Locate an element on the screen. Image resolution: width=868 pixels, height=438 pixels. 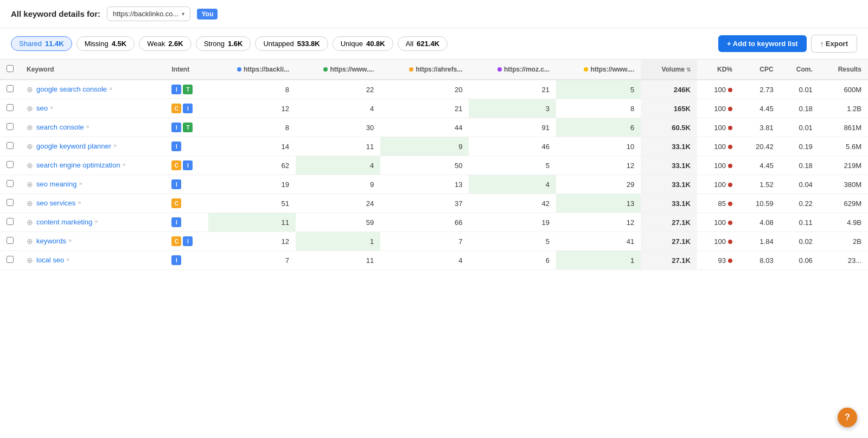
volume-cell-6: 33.1K is located at coordinates (669, 204).